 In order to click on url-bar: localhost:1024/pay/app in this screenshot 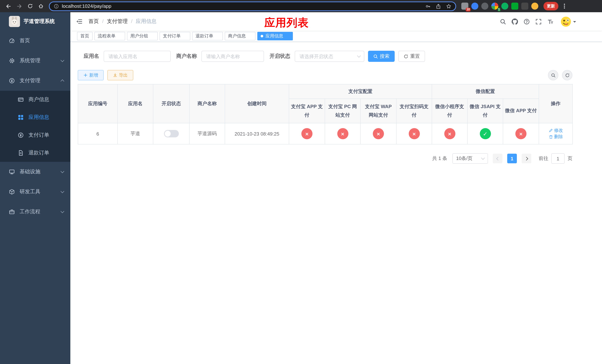, I will do `click(253, 6)`.